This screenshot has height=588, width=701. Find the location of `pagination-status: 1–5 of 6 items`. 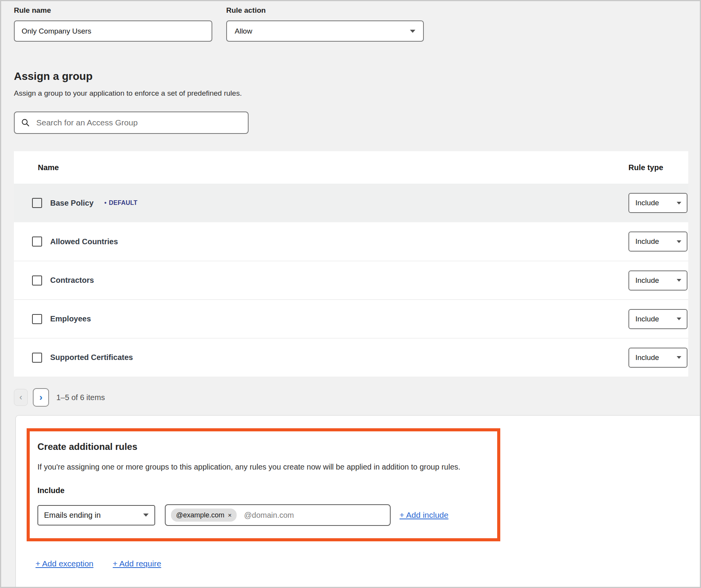

pagination-status: 1–5 of 6 items is located at coordinates (81, 397).